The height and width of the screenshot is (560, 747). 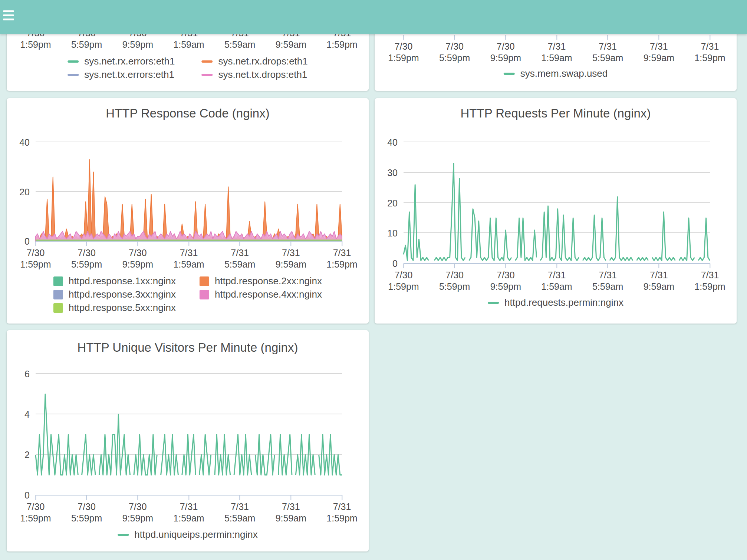 What do you see at coordinates (115, 294) in the screenshot?
I see `legend-item: httpd.response.3xx:nginx` at bounding box center [115, 294].